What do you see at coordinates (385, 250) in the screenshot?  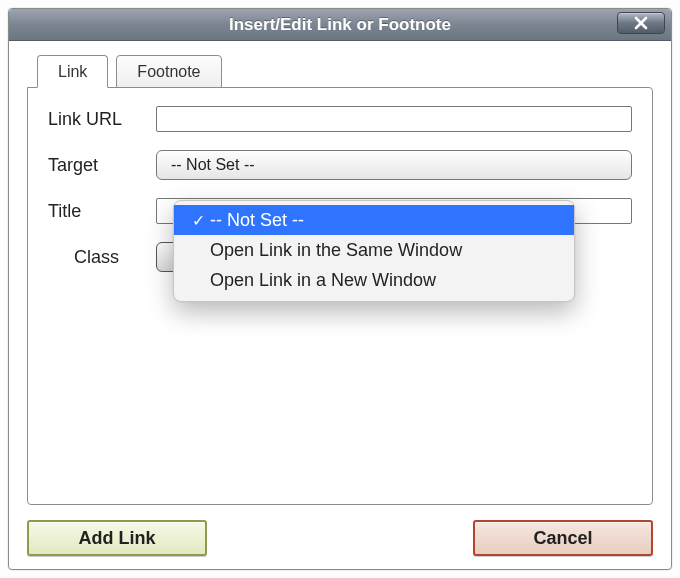 I see `target-option-label: Open Link in the Same Window` at bounding box center [385, 250].